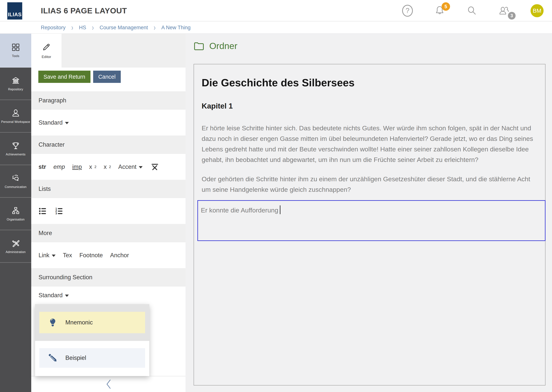 The width and height of the screenshot is (552, 392). What do you see at coordinates (370, 106) in the screenshot?
I see `document-subtitle: Kapitel 1` at bounding box center [370, 106].